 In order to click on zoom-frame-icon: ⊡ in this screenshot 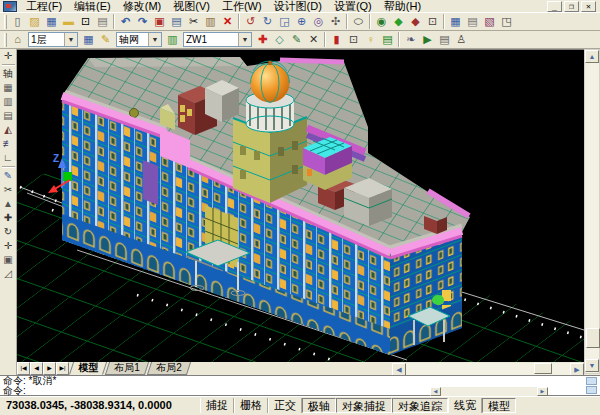, I will do `click(432, 22)`.